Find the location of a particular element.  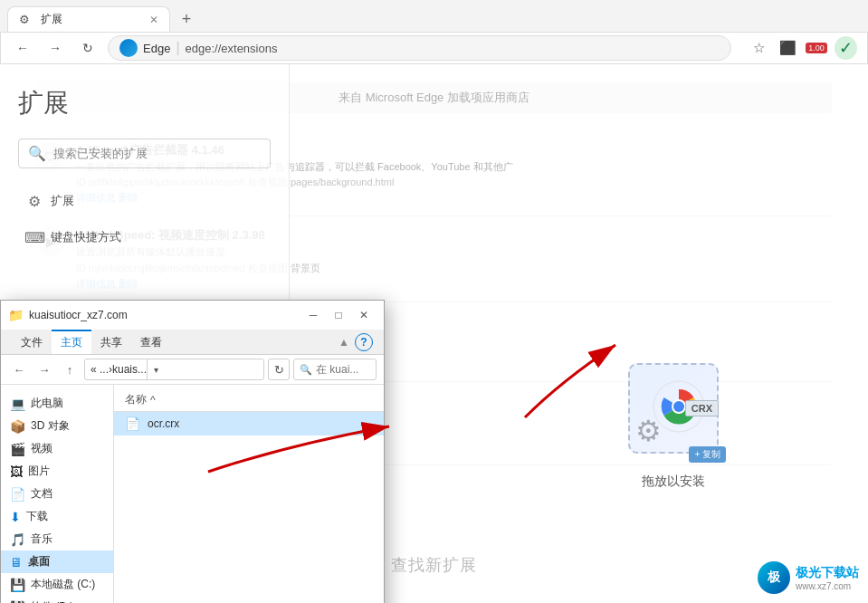

fe-search-input is located at coordinates (343, 369).